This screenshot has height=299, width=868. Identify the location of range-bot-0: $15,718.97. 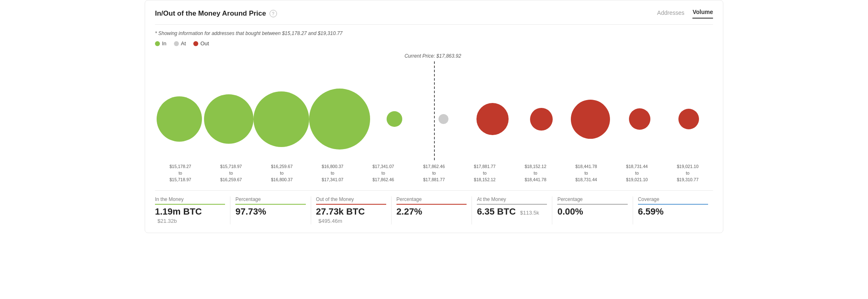
(181, 180).